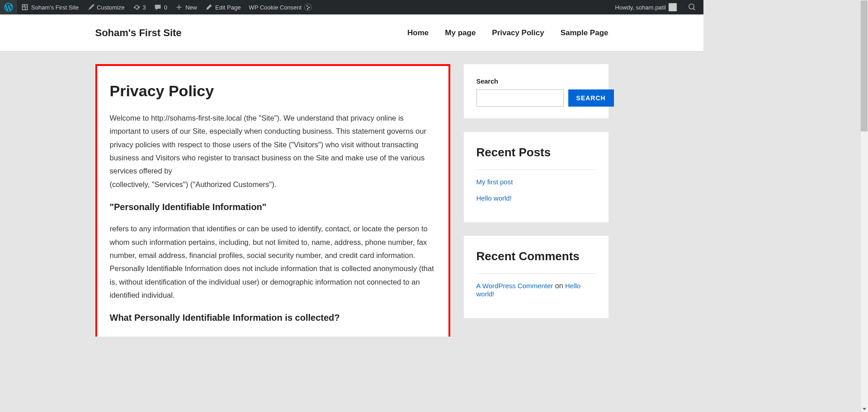 Image resolution: width=868 pixels, height=412 pixels. I want to click on search-button: SEARCH, so click(591, 98).